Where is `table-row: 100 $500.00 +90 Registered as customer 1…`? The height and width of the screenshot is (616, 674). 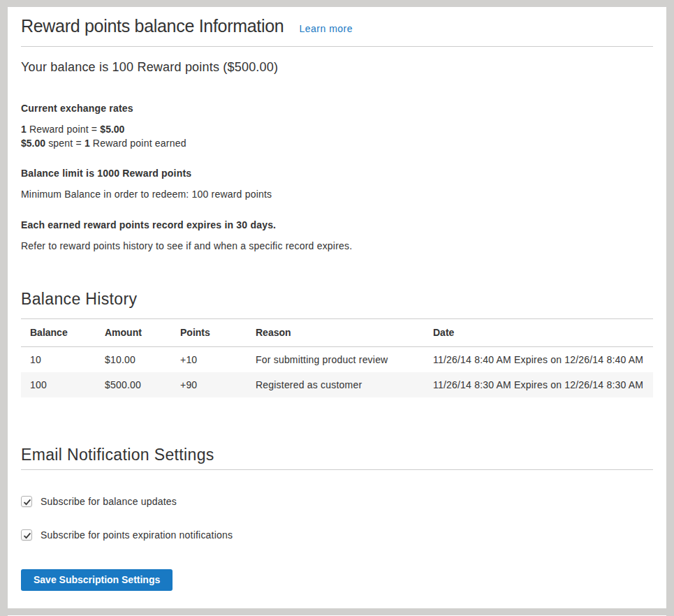
table-row: 100 $500.00 +90 Registered as customer 1… is located at coordinates (337, 385).